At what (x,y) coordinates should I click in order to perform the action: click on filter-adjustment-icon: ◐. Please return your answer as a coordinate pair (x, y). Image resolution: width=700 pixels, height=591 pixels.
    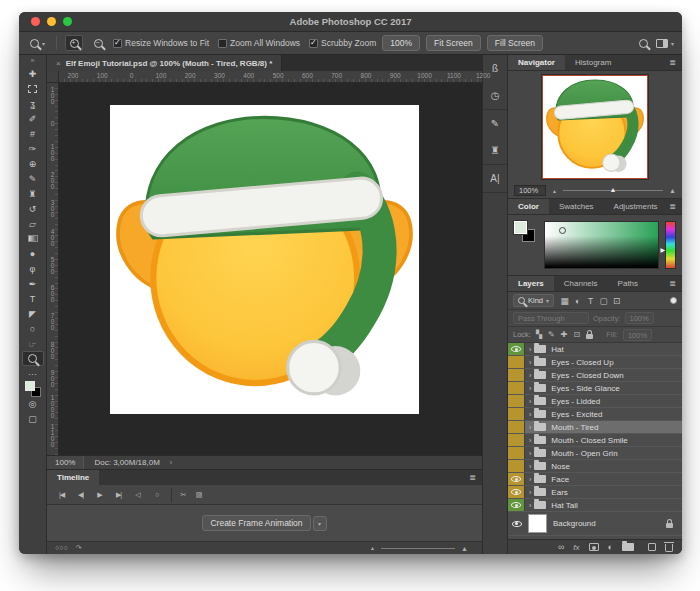
    Looking at the image, I should click on (578, 301).